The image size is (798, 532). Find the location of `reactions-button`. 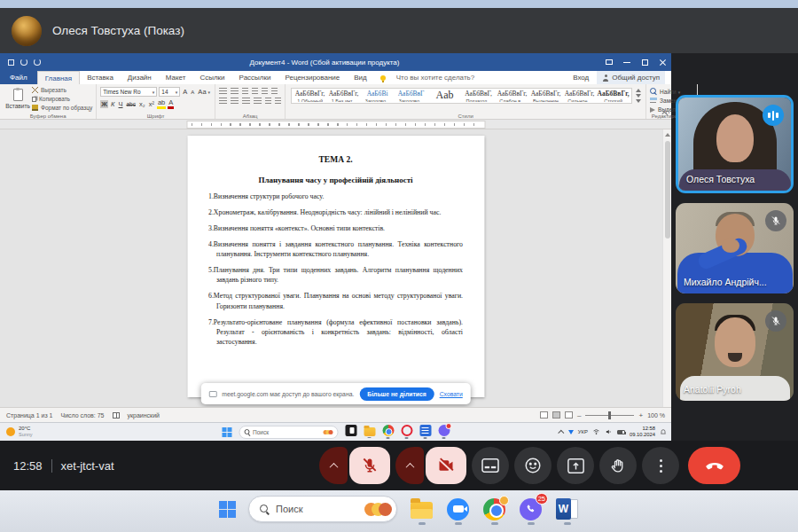

reactions-button is located at coordinates (533, 466).